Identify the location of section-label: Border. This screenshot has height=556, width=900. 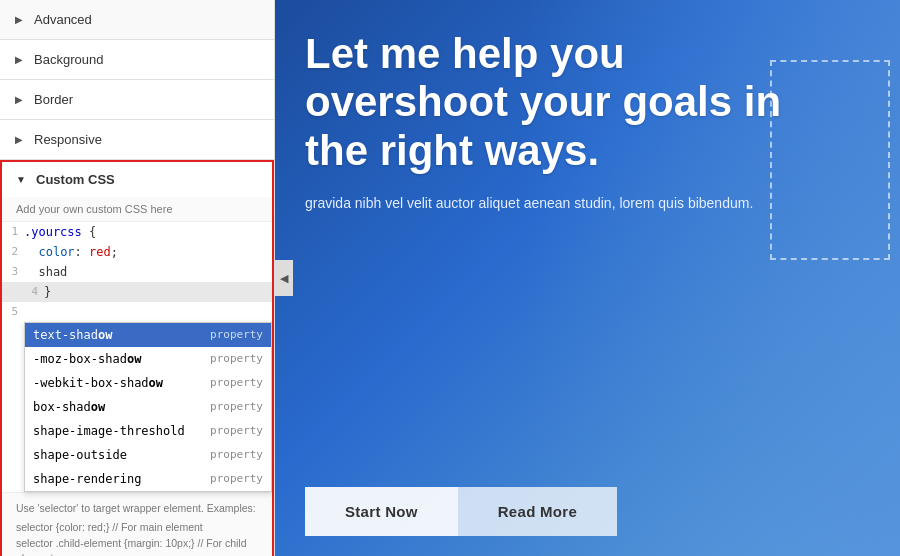
(54, 100).